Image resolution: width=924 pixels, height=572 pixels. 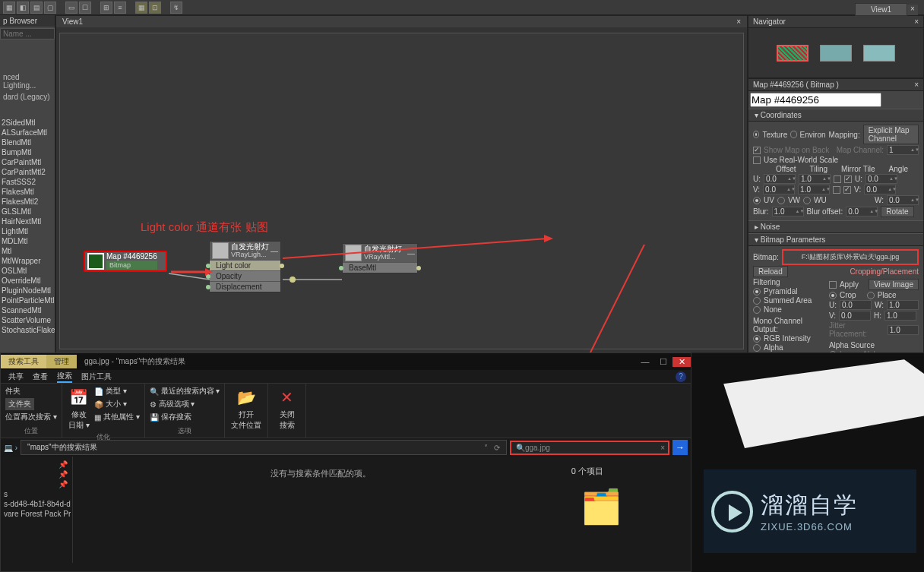 What do you see at coordinates (172, 404) in the screenshot?
I see `ribbon-item: ⚙ 高级选项 ▾` at bounding box center [172, 404].